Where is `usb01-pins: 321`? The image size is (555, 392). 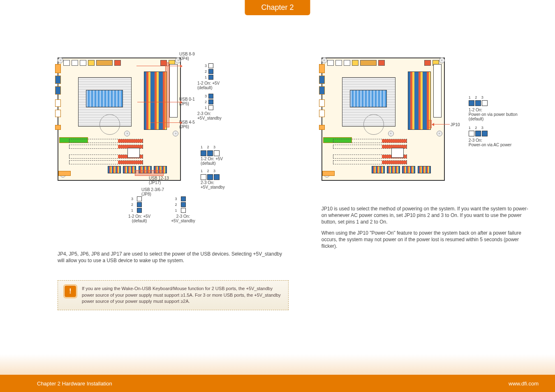
usb01-pins: 321 is located at coordinates (209, 102).